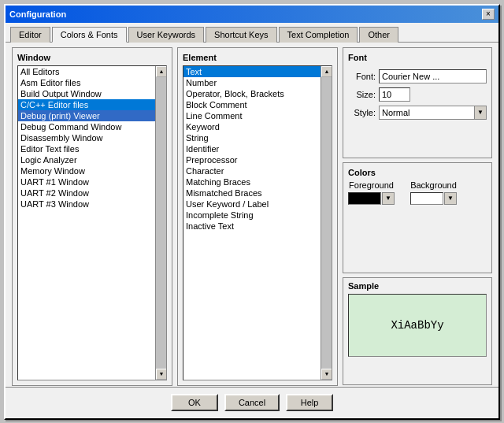 The height and width of the screenshot is (423, 504). What do you see at coordinates (417, 102) in the screenshot?
I see `font-section: Font Font: Courier New ... Size: 10 Styl…` at bounding box center [417, 102].